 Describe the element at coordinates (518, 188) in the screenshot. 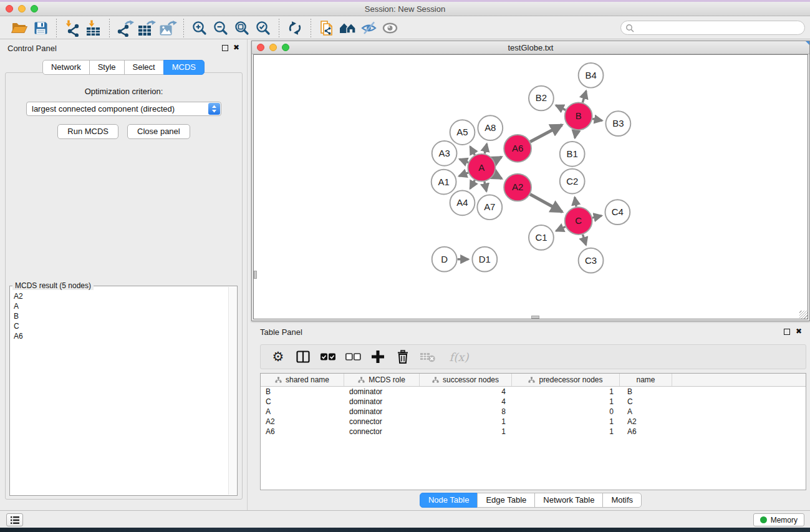

I see `graph-node-A2: A2` at that location.